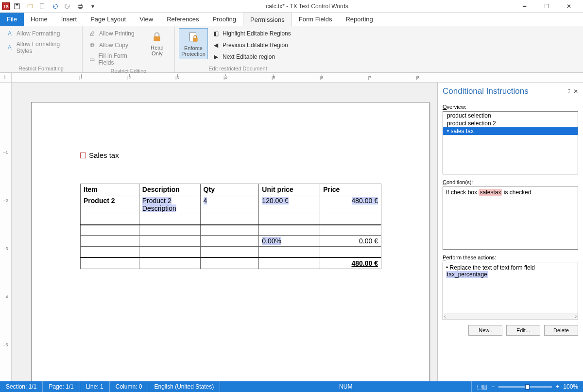 The height and width of the screenshot is (392, 583). Describe the element at coordinates (292, 6) in the screenshot. I see `title-bar: TX ▾ calc.tx* - TX Text Control Words ━ …` at that location.